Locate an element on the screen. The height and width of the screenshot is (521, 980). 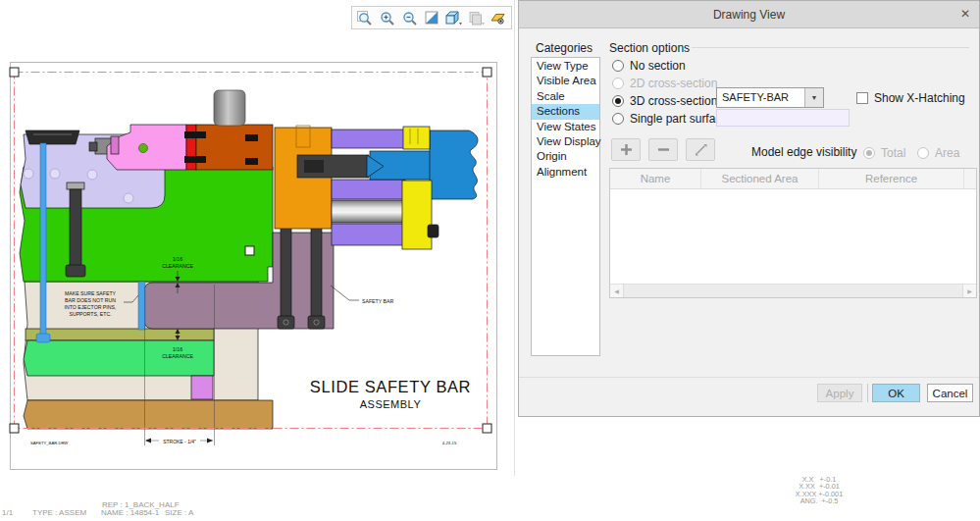
note-line1: MAKE SURE SAFETY is located at coordinates (90, 293).